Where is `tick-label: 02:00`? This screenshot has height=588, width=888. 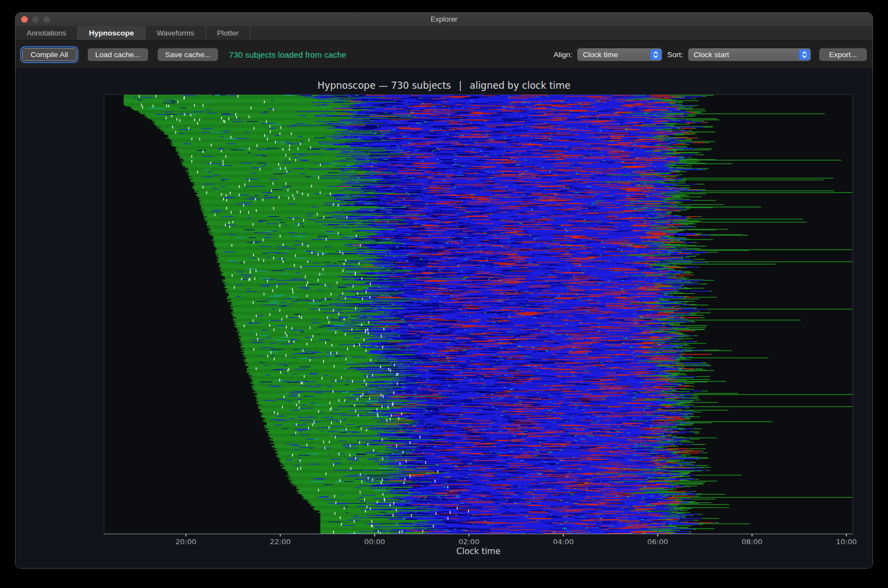 tick-label: 02:00 is located at coordinates (468, 541).